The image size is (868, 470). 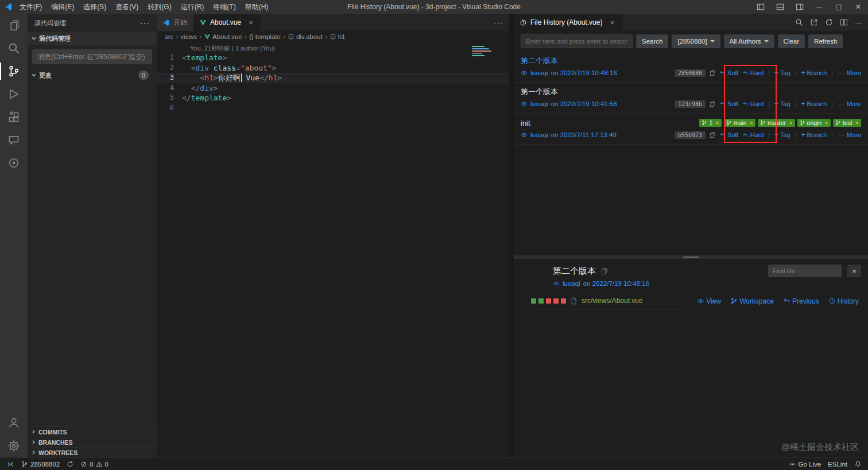 What do you see at coordinates (652, 41) in the screenshot?
I see `search-button: Search` at bounding box center [652, 41].